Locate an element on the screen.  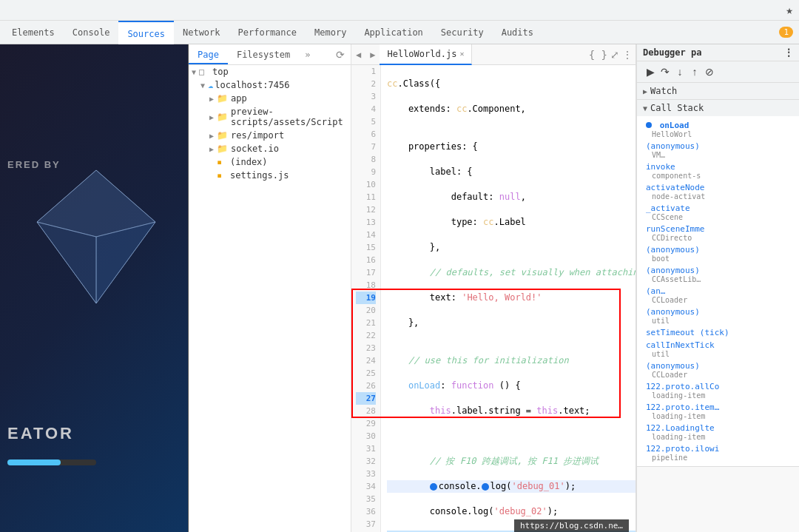
tab-security: Security is located at coordinates (462, 33).